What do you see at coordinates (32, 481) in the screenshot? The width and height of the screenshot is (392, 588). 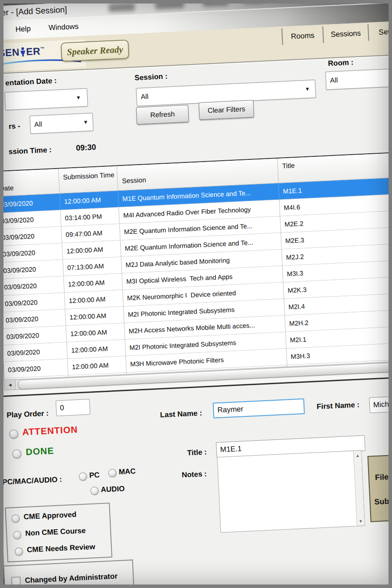 I see `av-type-label: PC/MAC/AUDIO :` at bounding box center [32, 481].